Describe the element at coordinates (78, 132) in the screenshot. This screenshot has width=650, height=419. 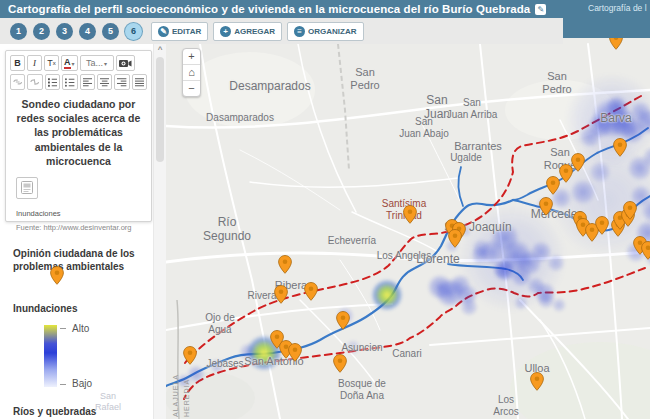
I see `narrative-text: Sondeo ciudadano por redes sociales acer…` at that location.